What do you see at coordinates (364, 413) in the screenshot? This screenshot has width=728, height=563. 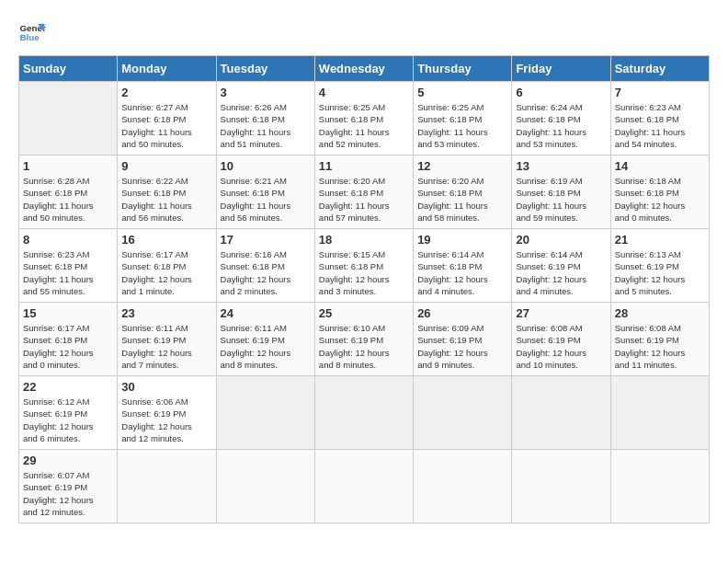 I see `calendar-week-row: 22Sunrise: 6:12 AM Sunset: 6:19 PM Dayli…` at bounding box center [364, 413].